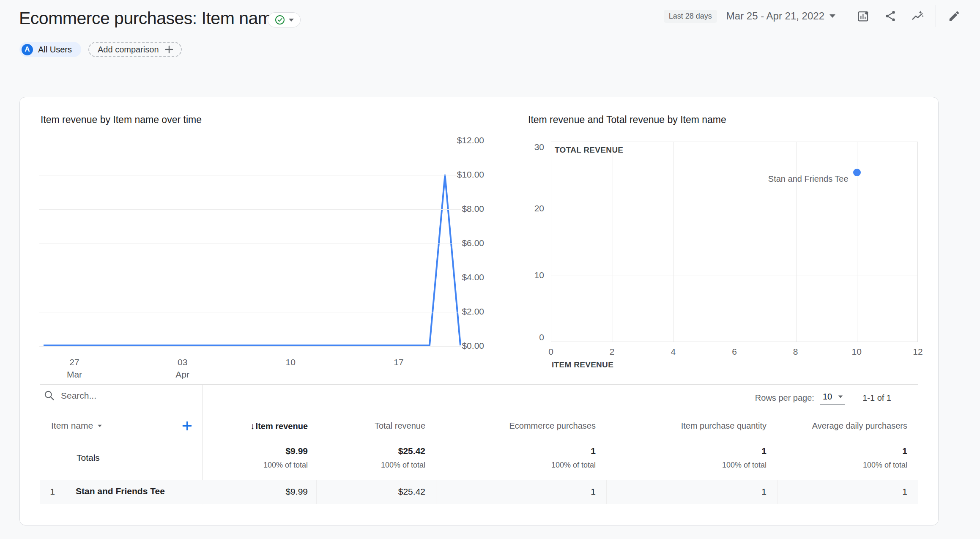 The width and height of the screenshot is (980, 539). I want to click on all-users-chip: A All Users, so click(50, 49).